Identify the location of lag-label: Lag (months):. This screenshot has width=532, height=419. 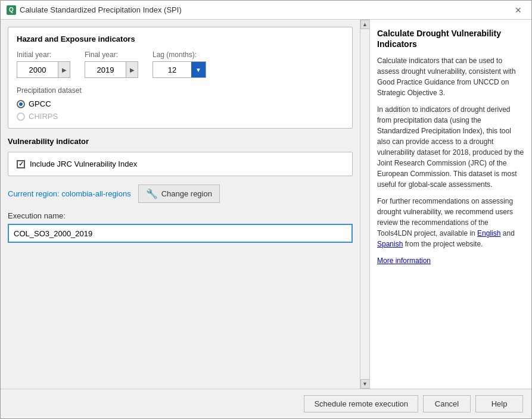
(179, 55).